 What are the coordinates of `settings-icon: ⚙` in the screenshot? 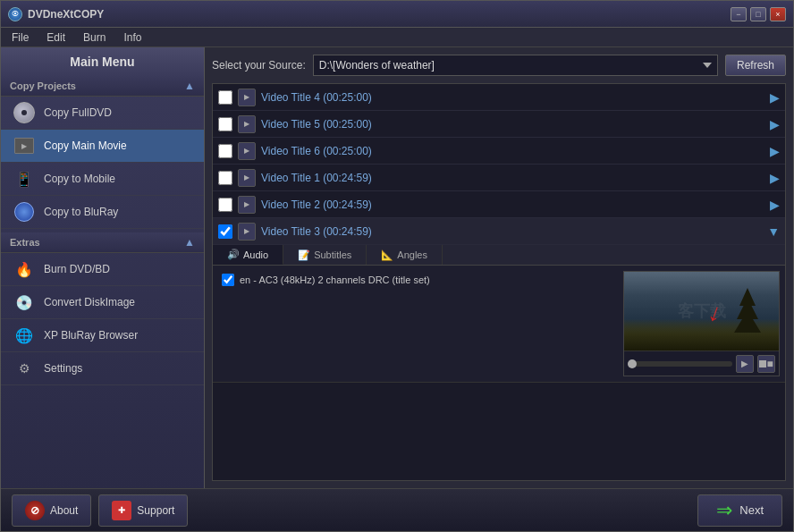 It's located at (24, 368).